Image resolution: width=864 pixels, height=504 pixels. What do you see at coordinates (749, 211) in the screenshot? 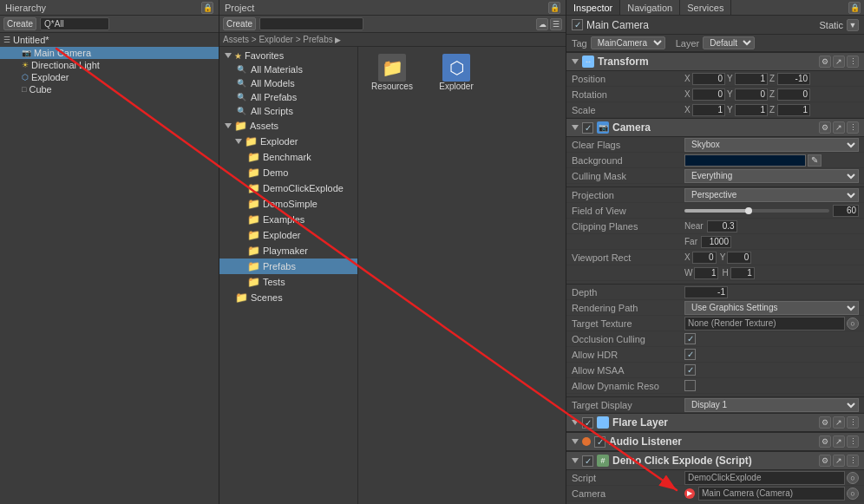
I see `fov-slider-thumb` at bounding box center [749, 211].